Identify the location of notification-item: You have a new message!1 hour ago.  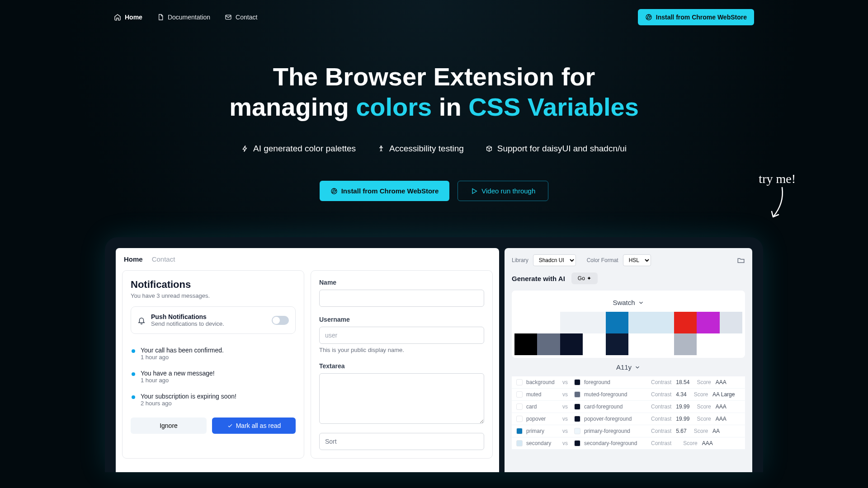
(213, 377).